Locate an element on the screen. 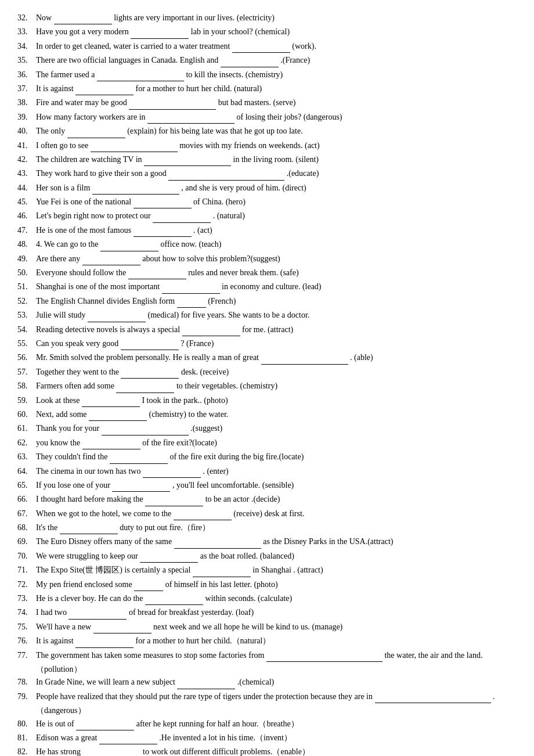  item-number: 43. is located at coordinates (27, 174).